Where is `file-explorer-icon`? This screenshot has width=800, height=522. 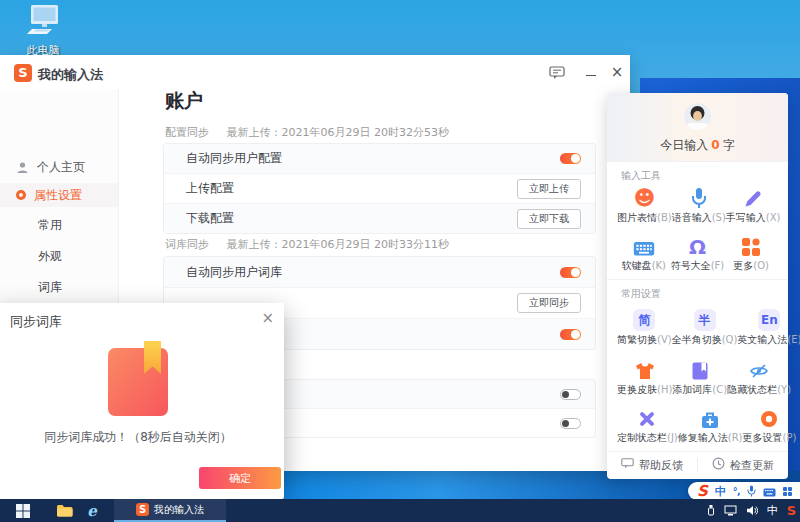
file-explorer-icon is located at coordinates (64, 510).